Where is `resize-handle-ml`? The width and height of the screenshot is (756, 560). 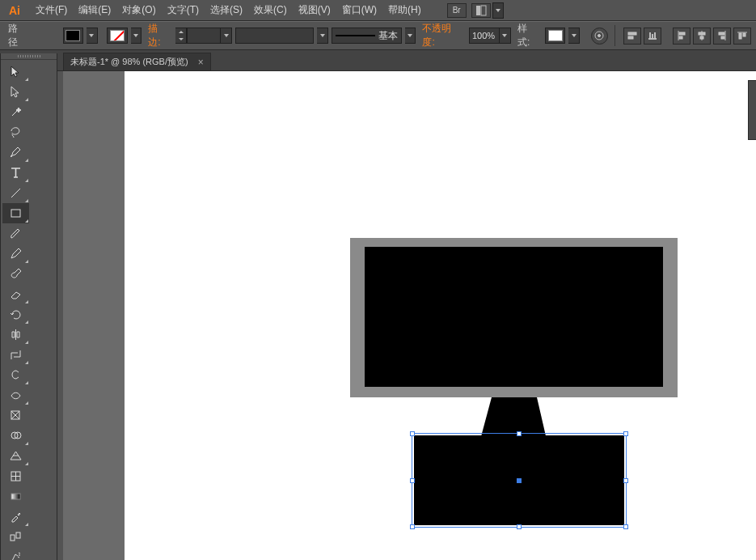 resize-handle-ml is located at coordinates (412, 481).